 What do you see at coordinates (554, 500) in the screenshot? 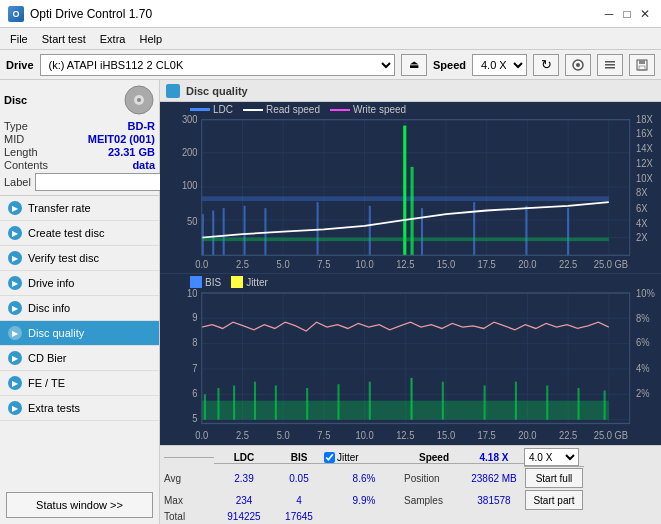
I see `start-part-button: Start part` at bounding box center [554, 500].